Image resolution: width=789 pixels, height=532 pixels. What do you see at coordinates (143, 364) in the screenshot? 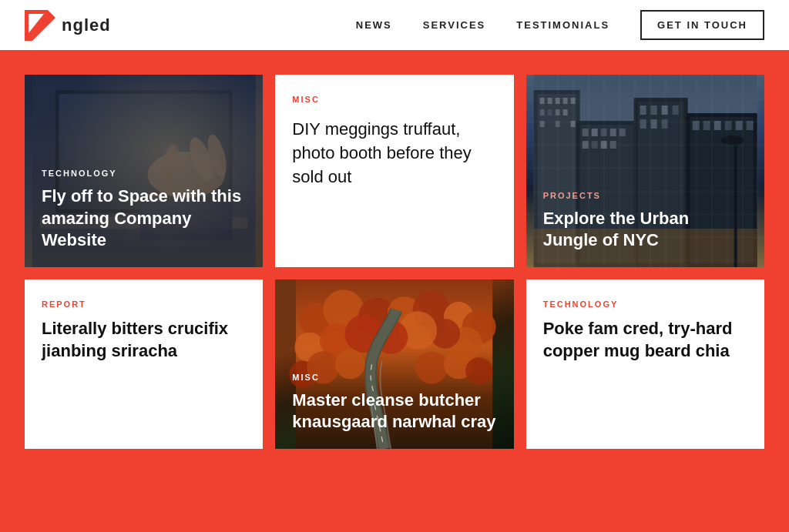
I see `card-report-bitters: REPORT Literally bitters crucifix jianbi…` at bounding box center [143, 364].